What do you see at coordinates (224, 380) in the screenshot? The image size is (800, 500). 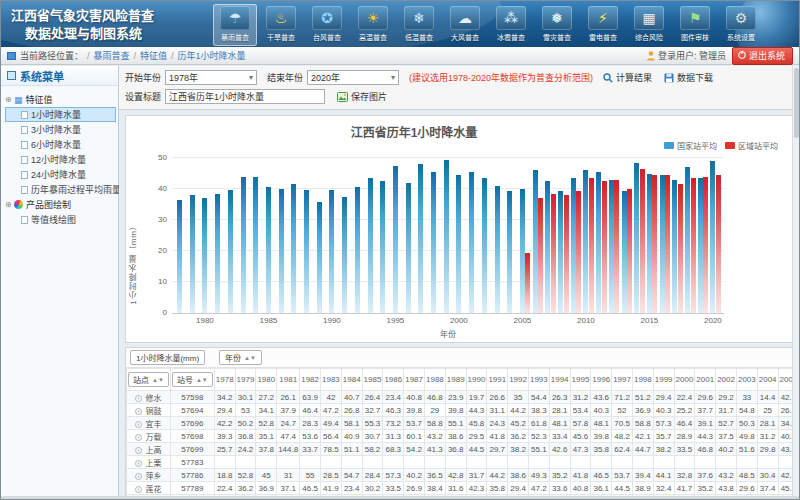 I see `year-column-header: 1978` at bounding box center [224, 380].